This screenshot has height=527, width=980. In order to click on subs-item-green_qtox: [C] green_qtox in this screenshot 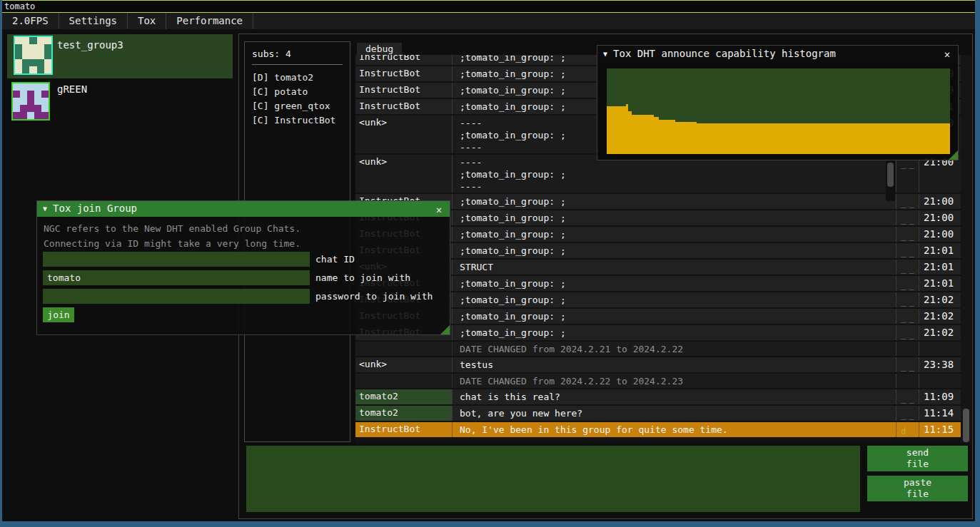, I will do `click(297, 106)`.